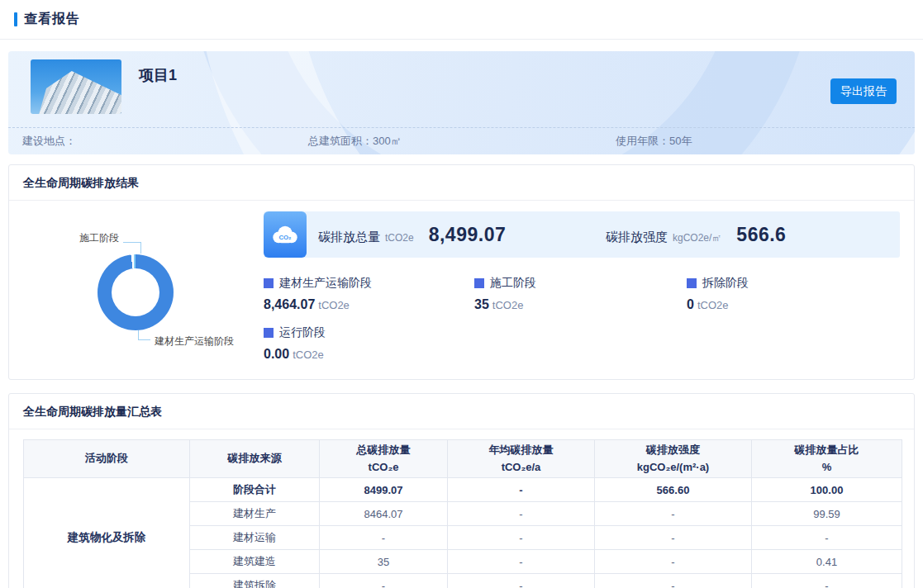  Describe the element at coordinates (463, 459) in the screenshot. I see `table-header-row: 活动阶段 碳排放来源 总碳排放量tCO₂e 年均碳排放量tCO₂e/a 碳排放强…` at that location.